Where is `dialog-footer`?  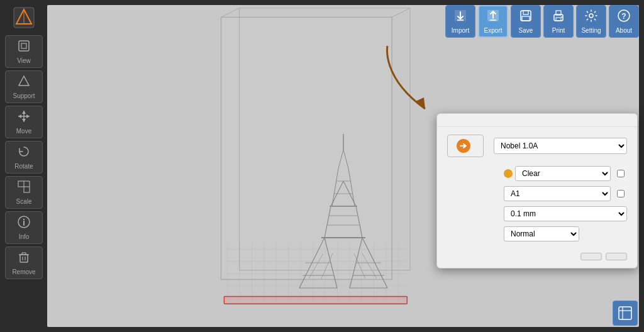 dialog-footer is located at coordinates (537, 253).